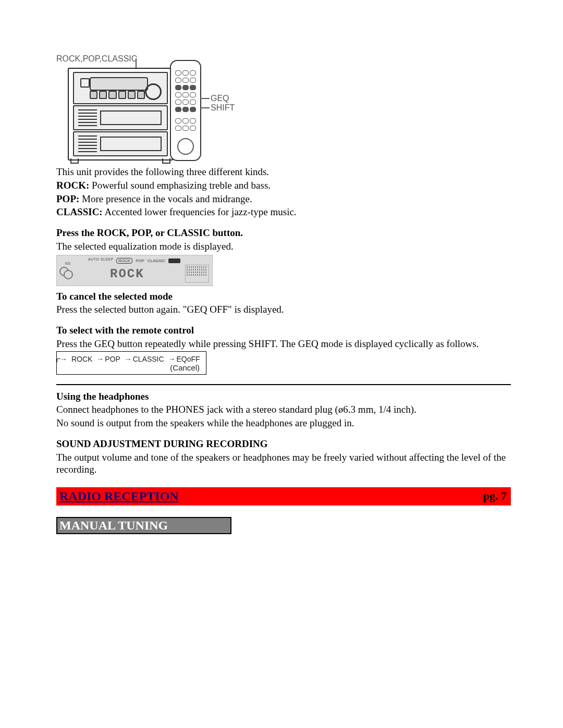  I want to click on stereo-unit-illustration, so click(120, 114).